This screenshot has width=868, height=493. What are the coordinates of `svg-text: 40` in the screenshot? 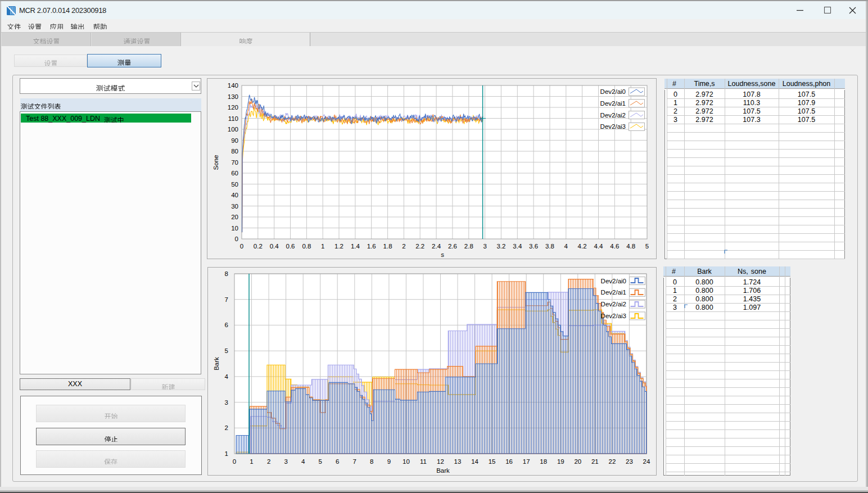 It's located at (235, 195).